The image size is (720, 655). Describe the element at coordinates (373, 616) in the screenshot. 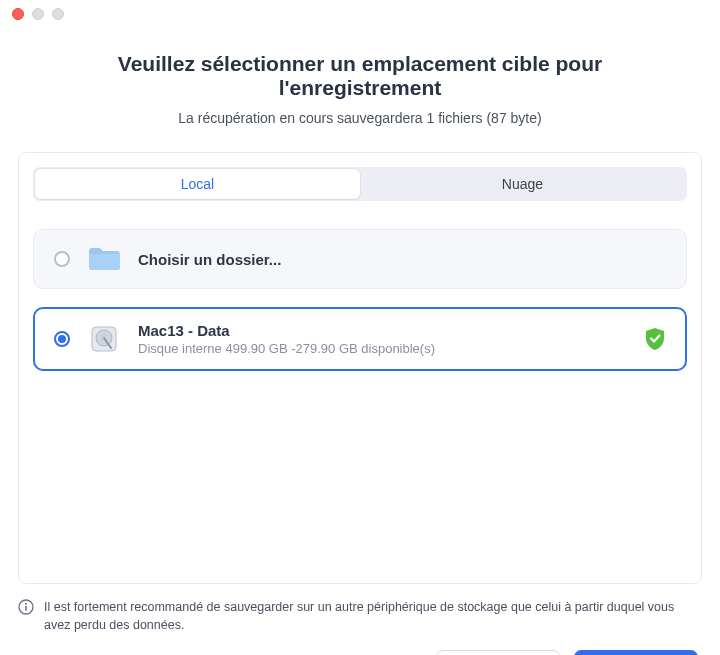

I see `info-text: Il est fortement recommandé de sauvegard…` at that location.